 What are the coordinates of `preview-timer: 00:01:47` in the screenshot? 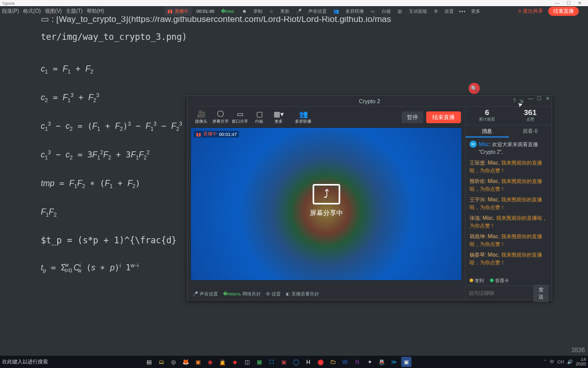 It's located at (228, 134).